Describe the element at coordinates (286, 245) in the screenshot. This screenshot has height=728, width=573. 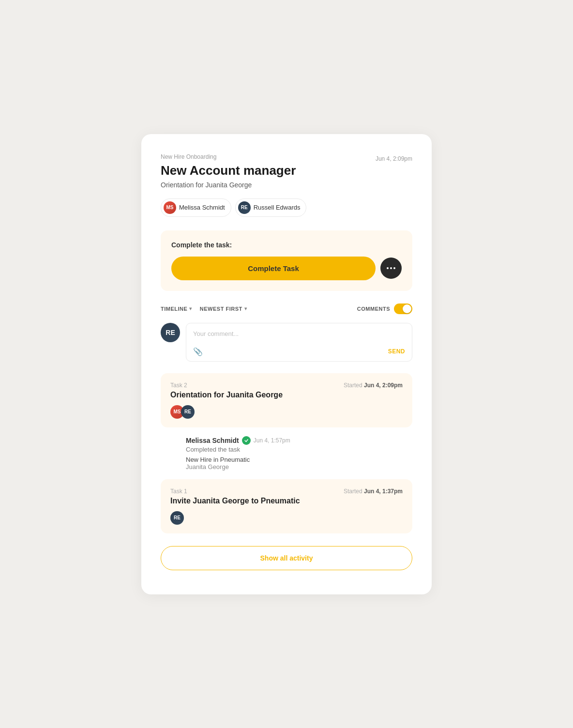
I see `task-box-label: Complete the task:` at that location.